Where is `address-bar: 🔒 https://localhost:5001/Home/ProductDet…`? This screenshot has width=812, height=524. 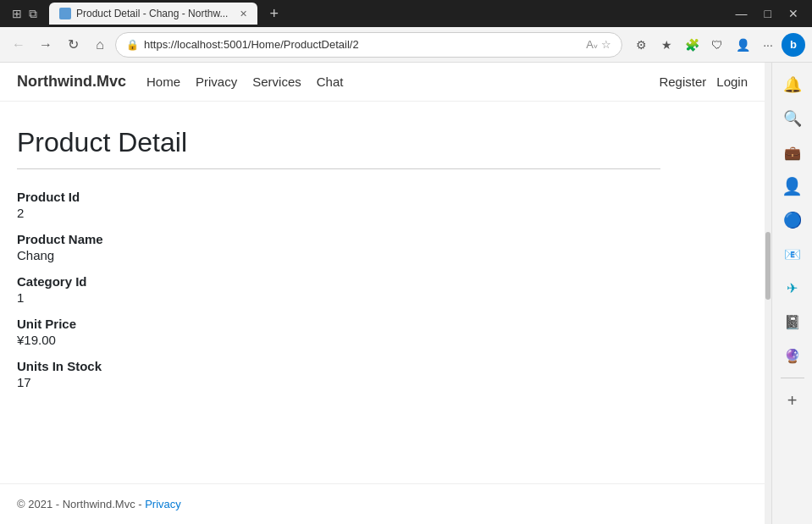
address-bar: 🔒 https://localhost:5001/Home/ProductDet… is located at coordinates (369, 45).